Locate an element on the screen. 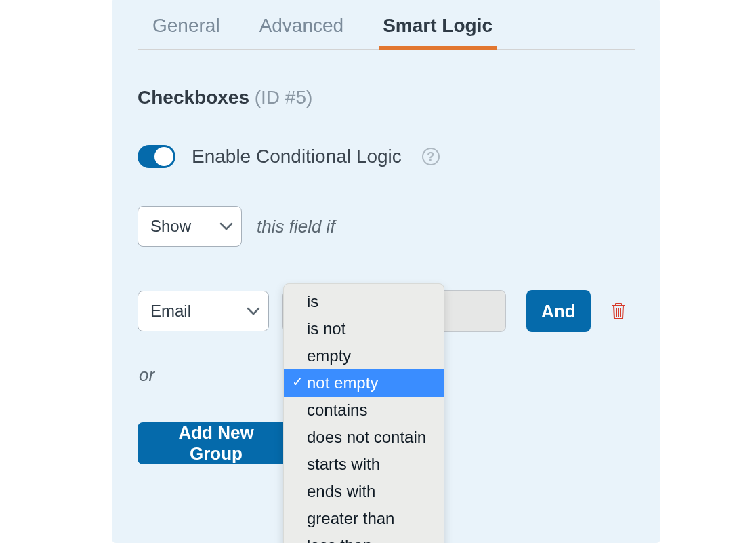 This screenshot has height=543, width=756. action-row: Show this field if is located at coordinates (386, 226).